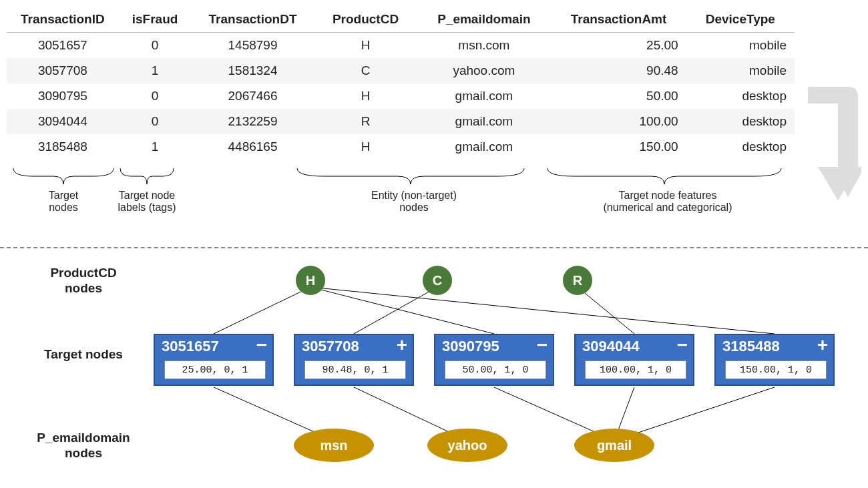 The width and height of the screenshot is (868, 488). Describe the element at coordinates (83, 281) in the screenshot. I see `row-label-productcd: ProductCDnodes` at that location.